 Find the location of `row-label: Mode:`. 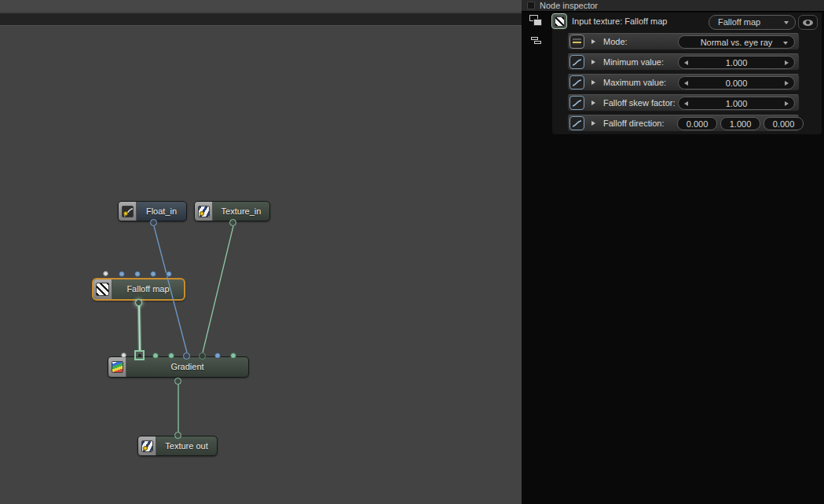

row-label: Mode: is located at coordinates (616, 42).